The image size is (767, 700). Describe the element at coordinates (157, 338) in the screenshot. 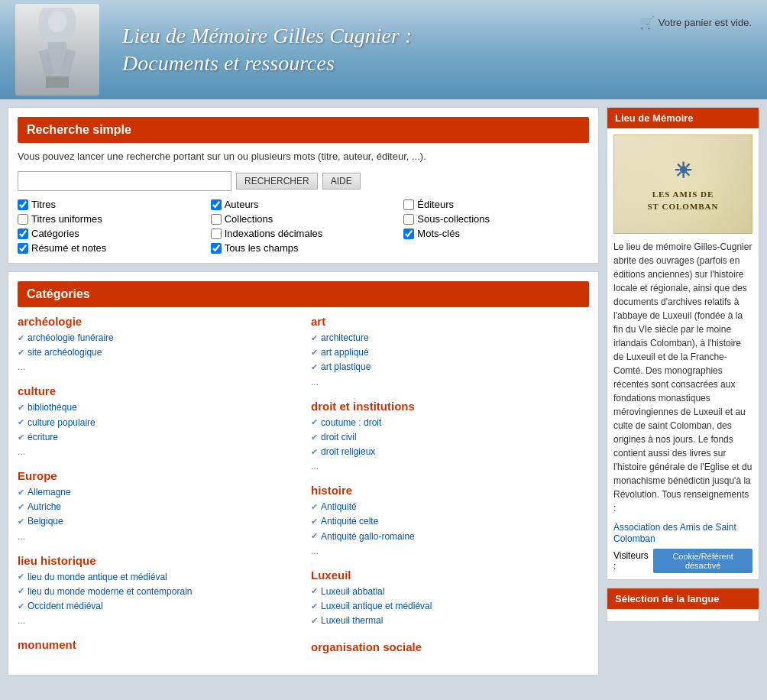

I see `link-archeologie-funeraire: ✔archéologie funéraire` at that location.